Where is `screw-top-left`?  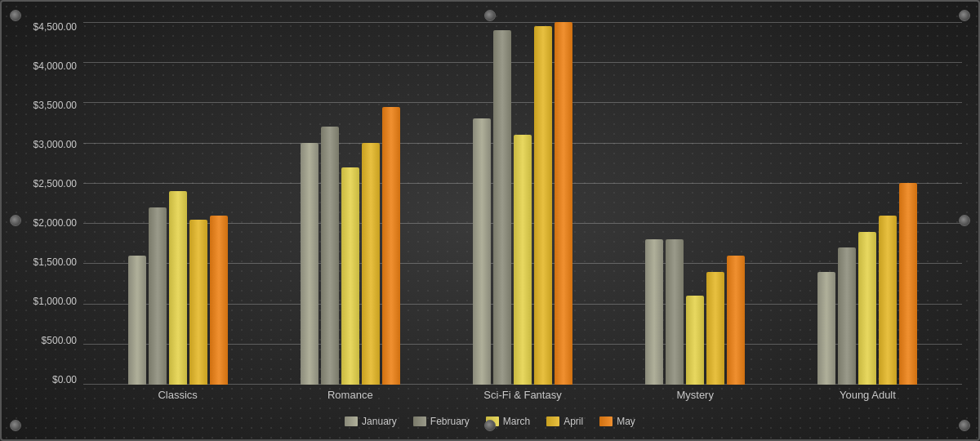 screw-top-left is located at coordinates (16, 16).